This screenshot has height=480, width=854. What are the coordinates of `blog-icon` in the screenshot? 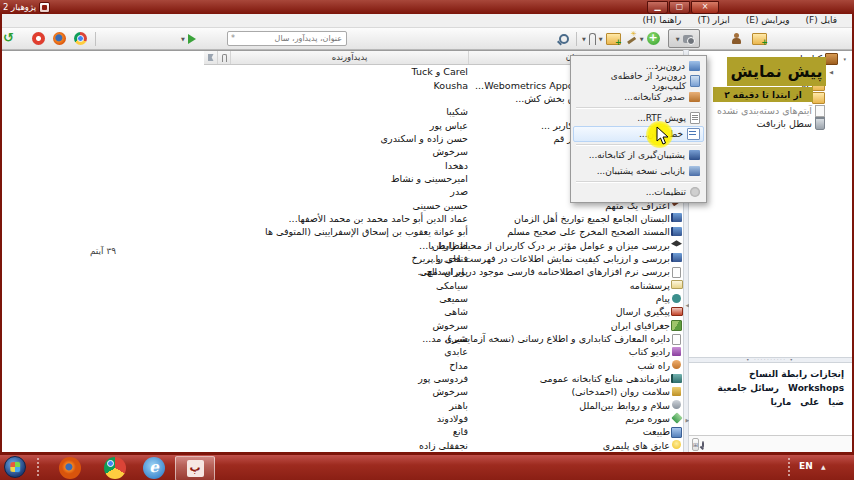 It's located at (676, 298).